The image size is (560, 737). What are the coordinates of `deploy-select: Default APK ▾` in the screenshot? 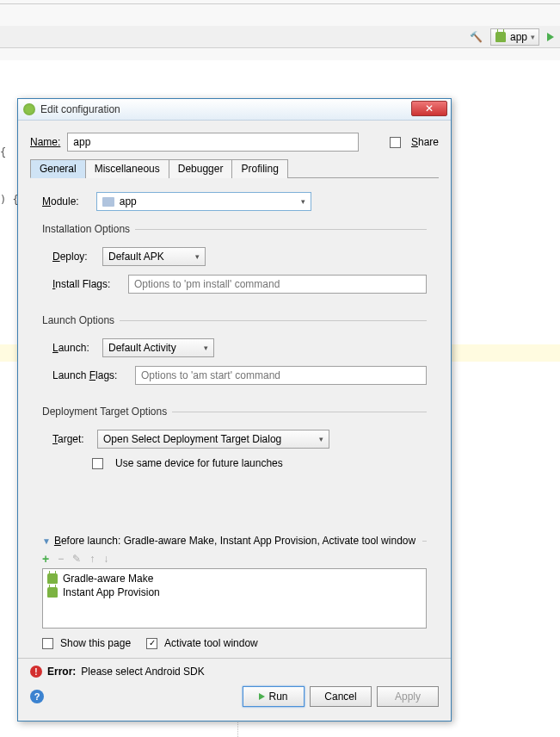 It's located at (154, 257).